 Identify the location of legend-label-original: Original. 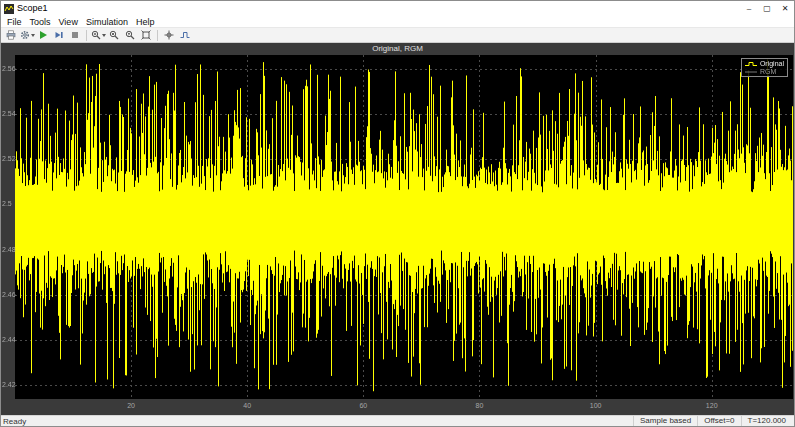
(772, 64).